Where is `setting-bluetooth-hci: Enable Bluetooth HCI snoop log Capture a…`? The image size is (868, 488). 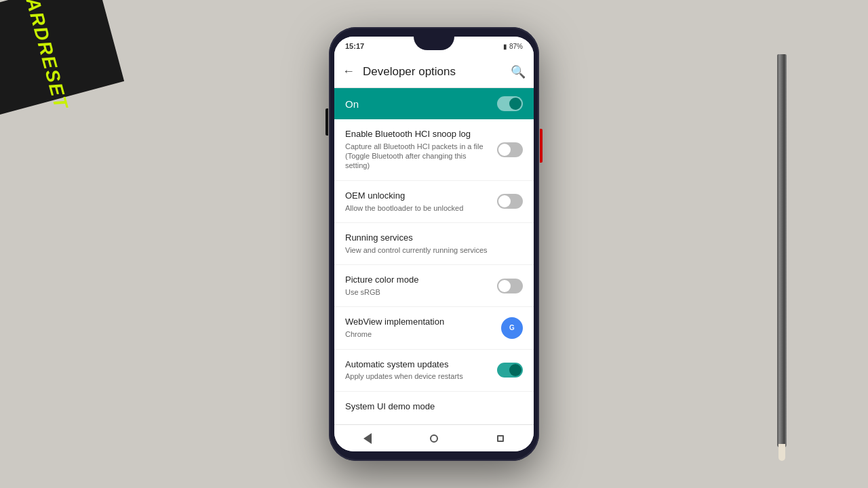 setting-bluetooth-hci: Enable Bluetooth HCI snoop log Capture a… is located at coordinates (434, 150).